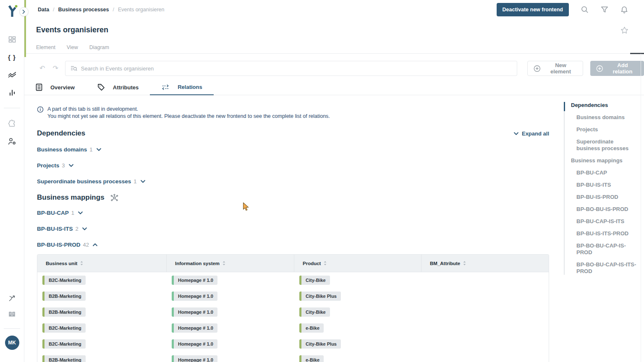 The height and width of the screenshot is (362, 644). I want to click on right-nav-item: BP-BU-IS-ITS, so click(601, 185).